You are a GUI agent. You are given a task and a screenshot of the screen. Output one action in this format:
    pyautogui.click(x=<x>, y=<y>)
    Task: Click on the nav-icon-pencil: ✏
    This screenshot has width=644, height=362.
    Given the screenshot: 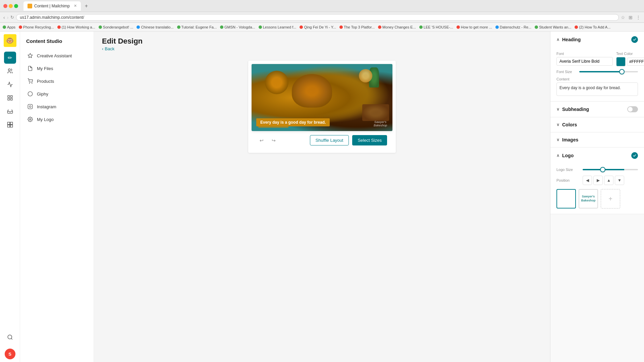 What is the action you would take?
    pyautogui.click(x=10, y=58)
    